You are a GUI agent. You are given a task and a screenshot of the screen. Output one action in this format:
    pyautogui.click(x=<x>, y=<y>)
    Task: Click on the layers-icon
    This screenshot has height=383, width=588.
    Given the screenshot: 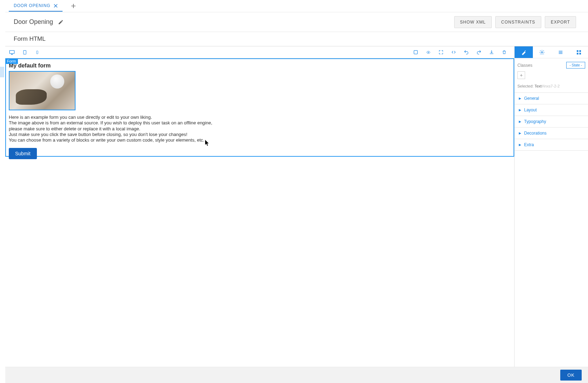 What is the action you would take?
    pyautogui.click(x=561, y=52)
    